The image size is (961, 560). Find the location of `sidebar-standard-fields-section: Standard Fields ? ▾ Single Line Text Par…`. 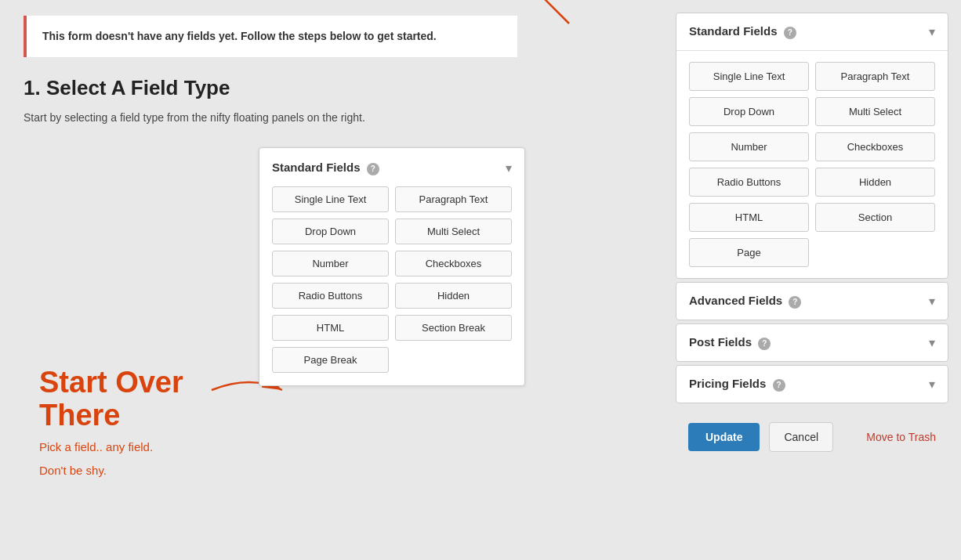

sidebar-standard-fields-section: Standard Fields ? ▾ Single Line Text Par… is located at coordinates (812, 146).